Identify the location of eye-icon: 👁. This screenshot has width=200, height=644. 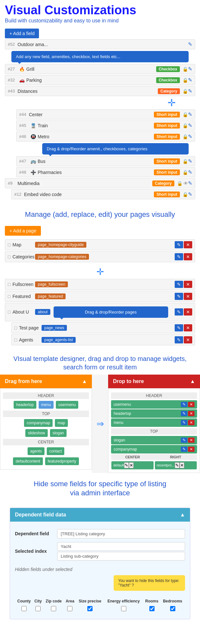
(186, 183).